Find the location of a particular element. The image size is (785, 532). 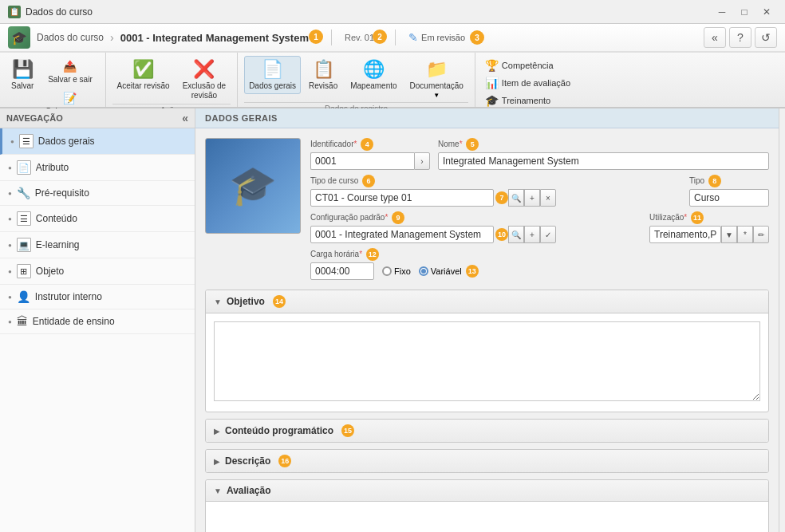

collapse-all-button: « is located at coordinates (715, 37).